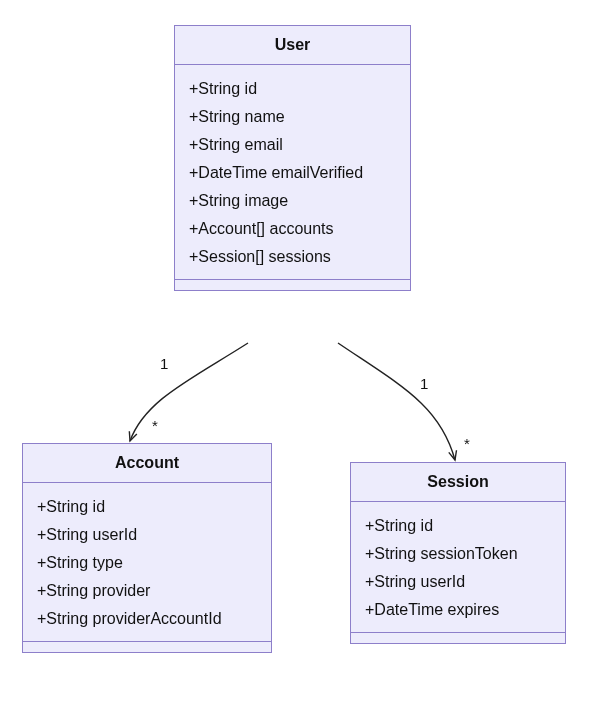 This screenshot has width=590, height=718. I want to click on edge-user-session, so click(396, 402).